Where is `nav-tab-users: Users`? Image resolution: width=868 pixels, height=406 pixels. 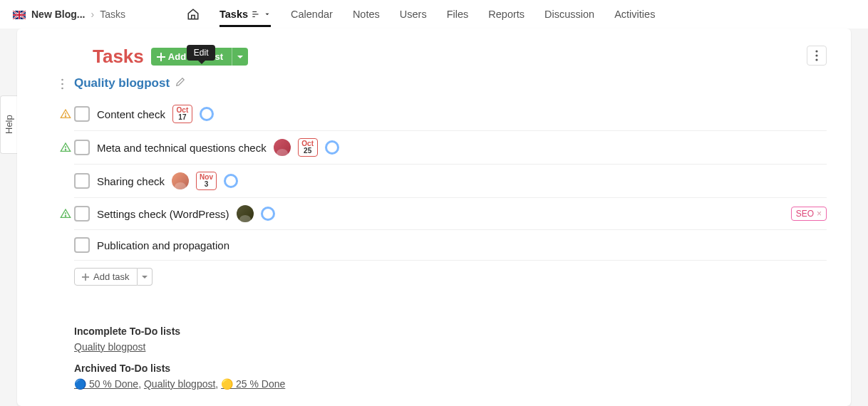
nav-tab-users: Users is located at coordinates (413, 14).